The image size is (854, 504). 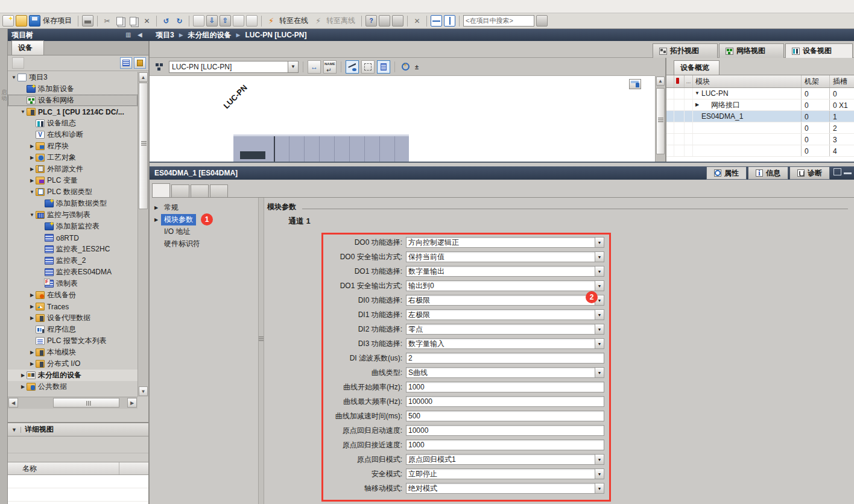 What do you see at coordinates (330, 67) in the screenshot?
I see `name-assign-icon` at bounding box center [330, 67].